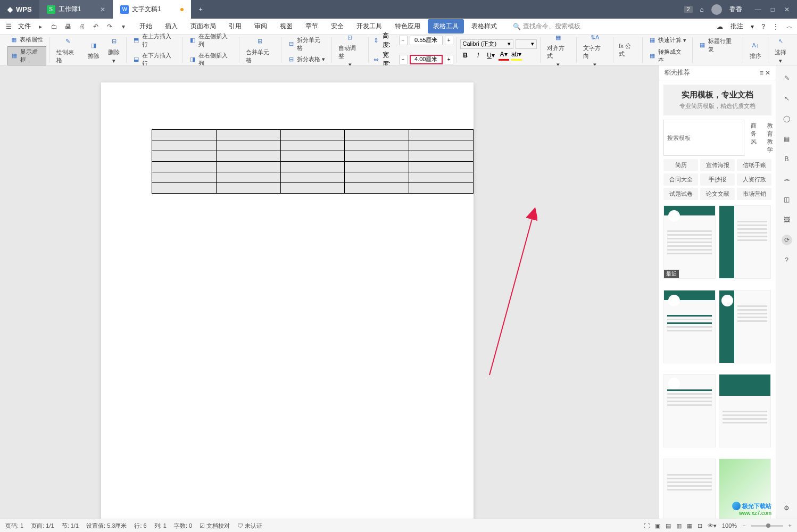  Describe the element at coordinates (350, 50) in the screenshot. I see `auto-adjust-button: ⊡自动调整▾` at that location.